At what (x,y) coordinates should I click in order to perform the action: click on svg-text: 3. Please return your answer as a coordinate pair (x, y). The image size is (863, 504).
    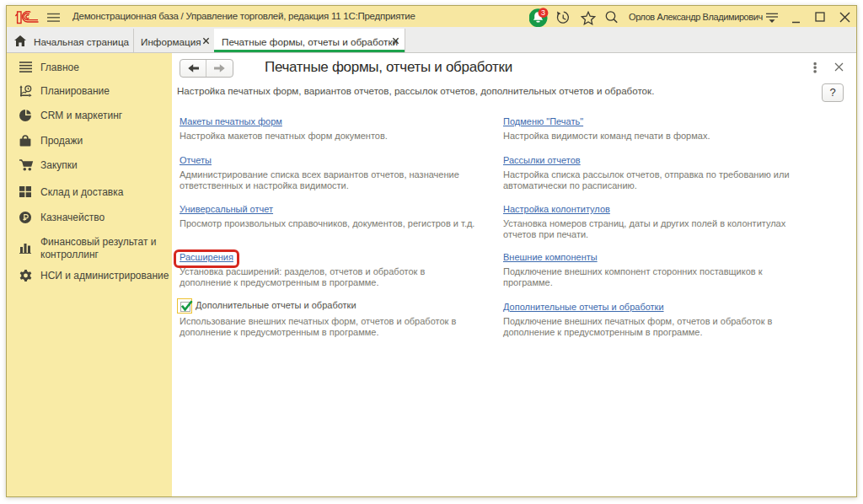
    Looking at the image, I should click on (543, 13).